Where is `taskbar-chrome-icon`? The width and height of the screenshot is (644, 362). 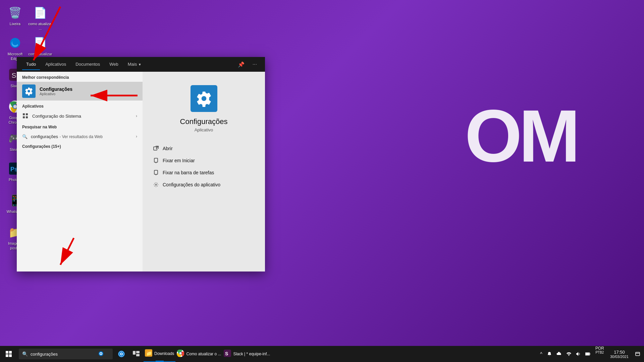 taskbar-chrome-icon is located at coordinates (180, 354).